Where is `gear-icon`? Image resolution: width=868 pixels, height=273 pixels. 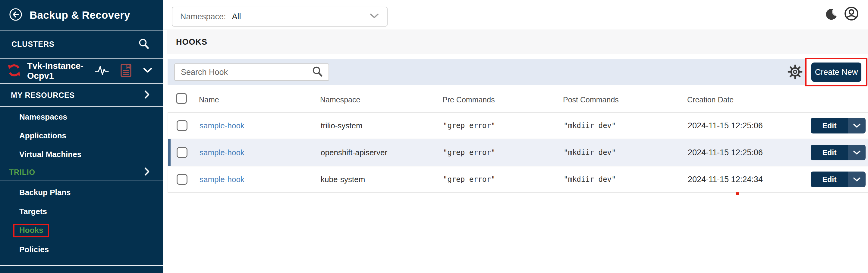
gear-icon is located at coordinates (795, 73).